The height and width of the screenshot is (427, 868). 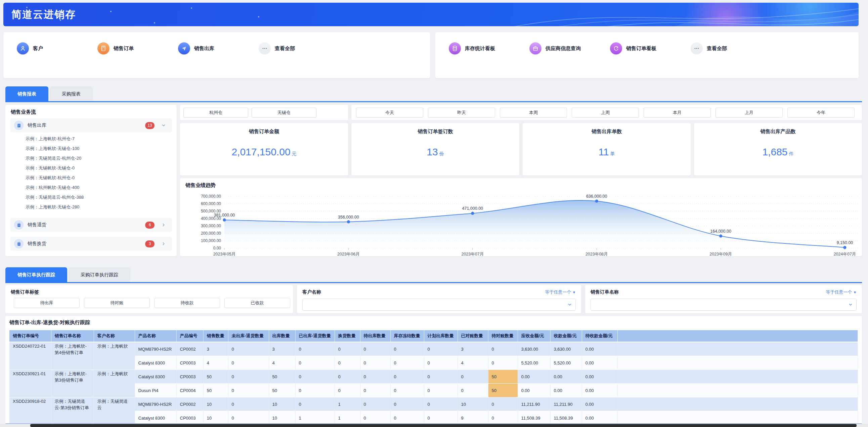 I want to click on filter-button-已收款: 已收款, so click(x=257, y=303).